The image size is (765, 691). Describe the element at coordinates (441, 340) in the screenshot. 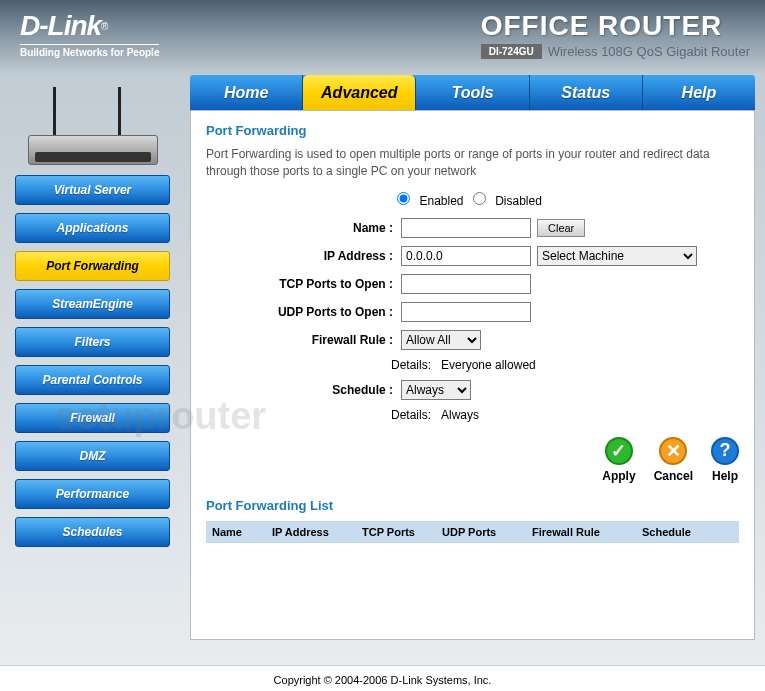

I see `firewall-select: Allow All` at that location.